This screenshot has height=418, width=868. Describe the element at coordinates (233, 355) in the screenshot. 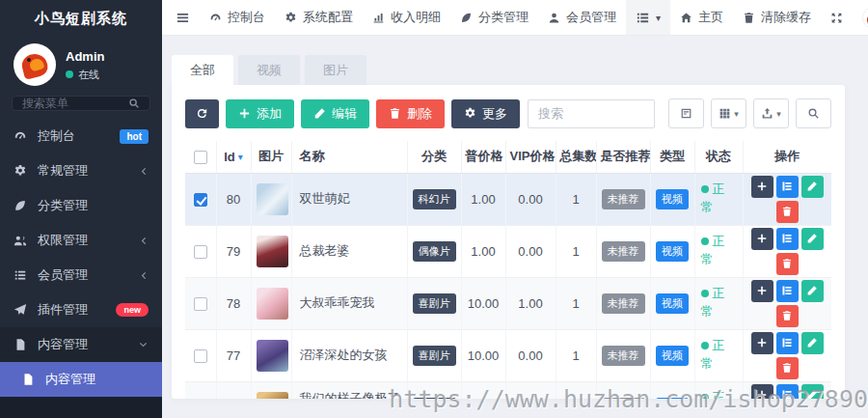

I see `cell-id: 77` at that location.